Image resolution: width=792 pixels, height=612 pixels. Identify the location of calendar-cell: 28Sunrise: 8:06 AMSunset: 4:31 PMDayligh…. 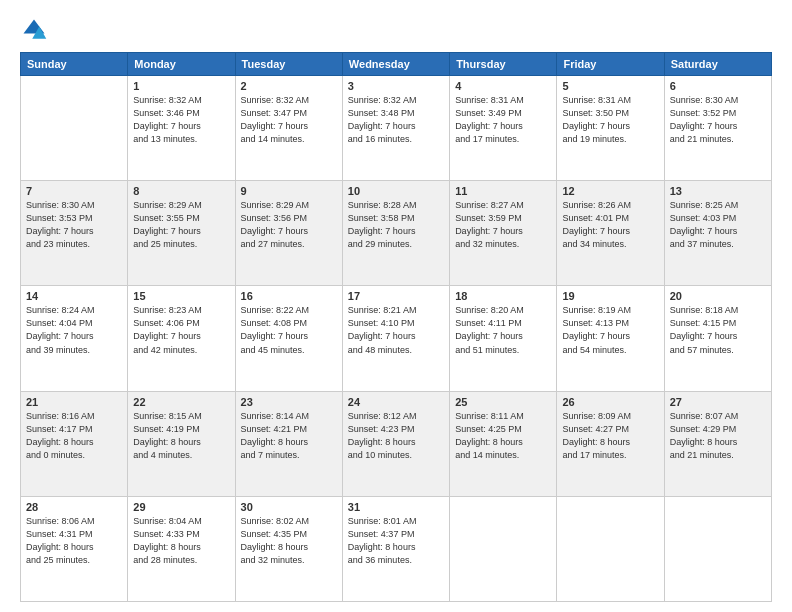
(74, 548).